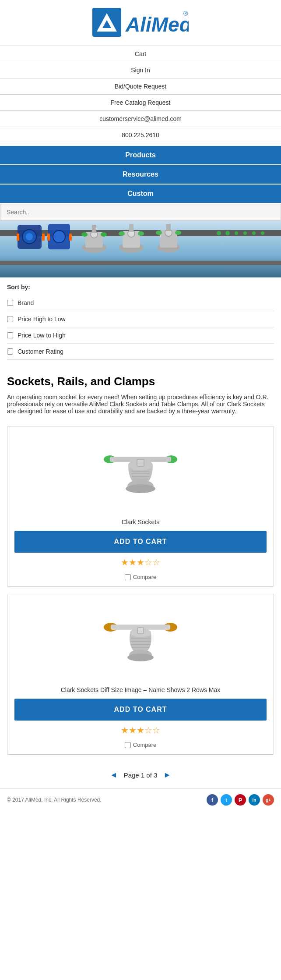  I want to click on sort-price-low: Price Low to High, so click(140, 336).